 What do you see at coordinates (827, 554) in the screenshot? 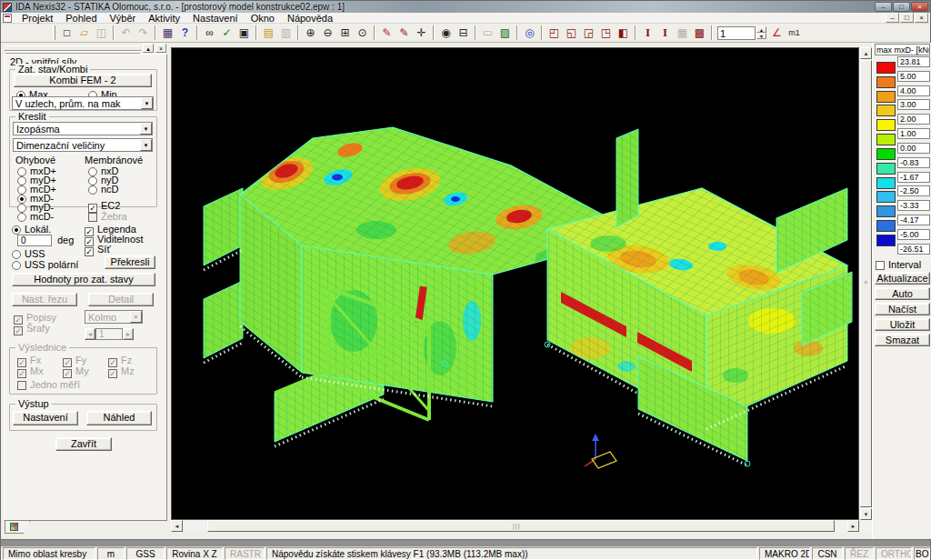
I see `status-csn: CSN` at bounding box center [827, 554].